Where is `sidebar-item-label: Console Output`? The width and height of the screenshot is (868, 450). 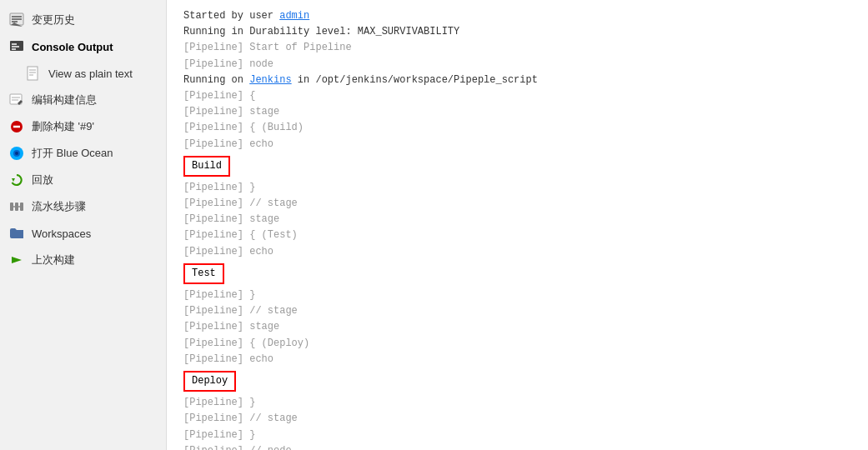 sidebar-item-label: Console Output is located at coordinates (73, 47).